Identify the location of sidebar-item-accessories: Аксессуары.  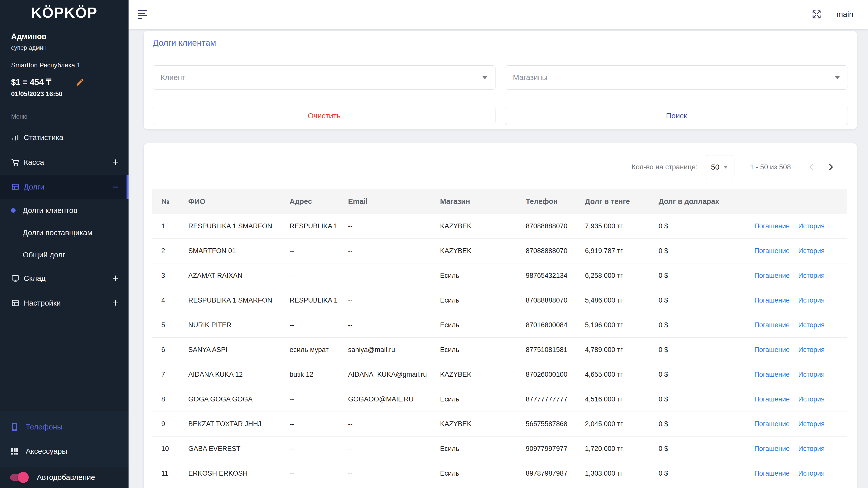
(64, 451).